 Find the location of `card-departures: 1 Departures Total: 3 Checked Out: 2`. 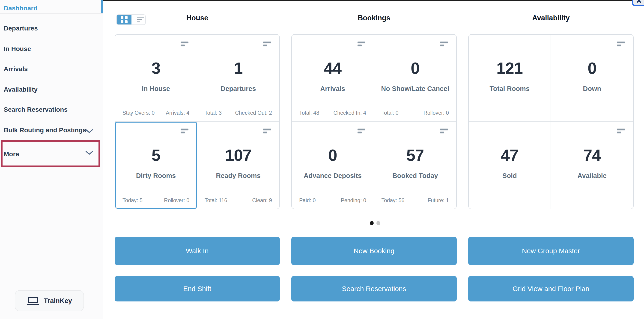

card-departures: 1 Departures Total: 3 Checked Out: 2 is located at coordinates (238, 78).